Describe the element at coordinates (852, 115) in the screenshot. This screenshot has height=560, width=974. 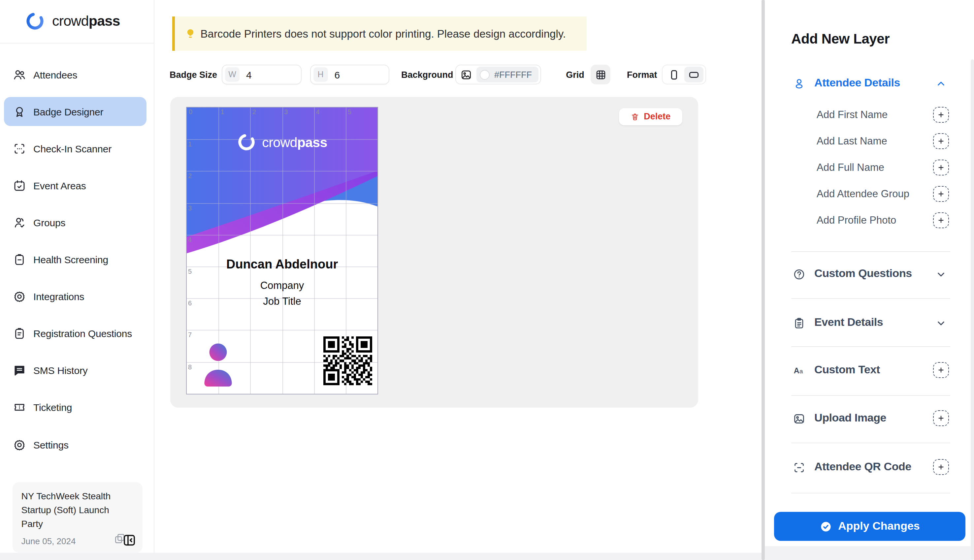
I see `attendee-item-label: Add First Name` at that location.